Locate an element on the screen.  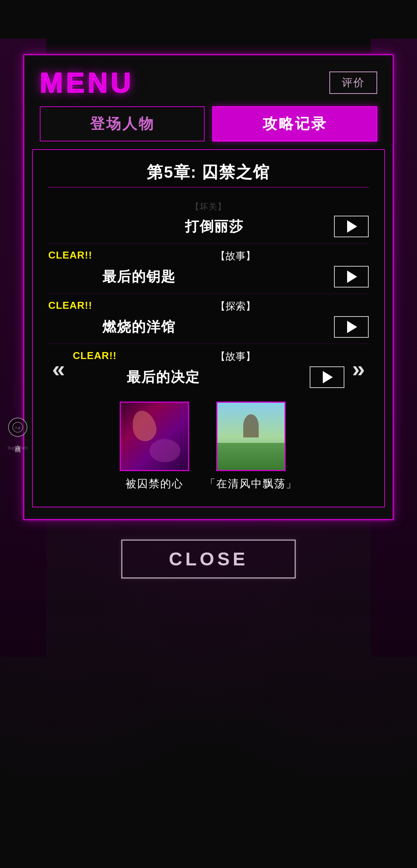
stage1-play-button is located at coordinates (351, 226).